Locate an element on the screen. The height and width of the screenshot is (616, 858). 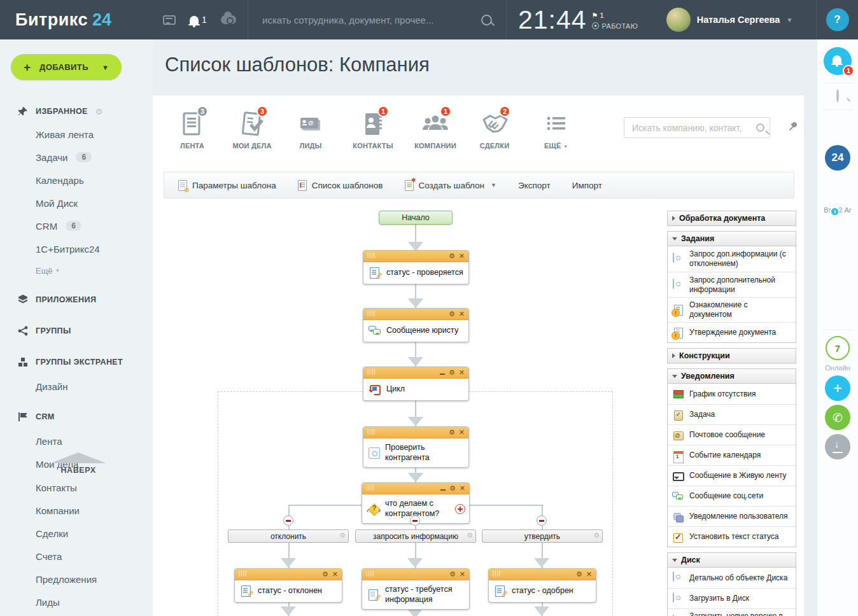
panel-section-disk: Диск is located at coordinates (732, 560).